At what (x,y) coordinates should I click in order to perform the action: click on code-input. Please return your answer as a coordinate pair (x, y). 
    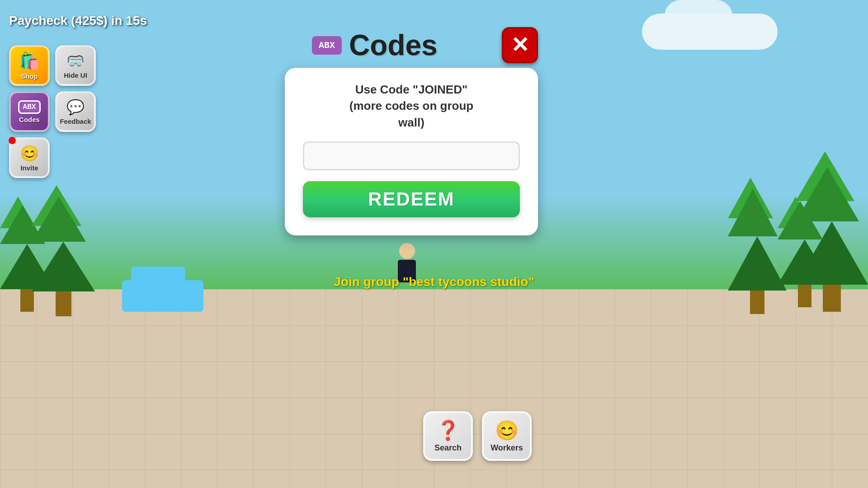
    Looking at the image, I should click on (411, 156).